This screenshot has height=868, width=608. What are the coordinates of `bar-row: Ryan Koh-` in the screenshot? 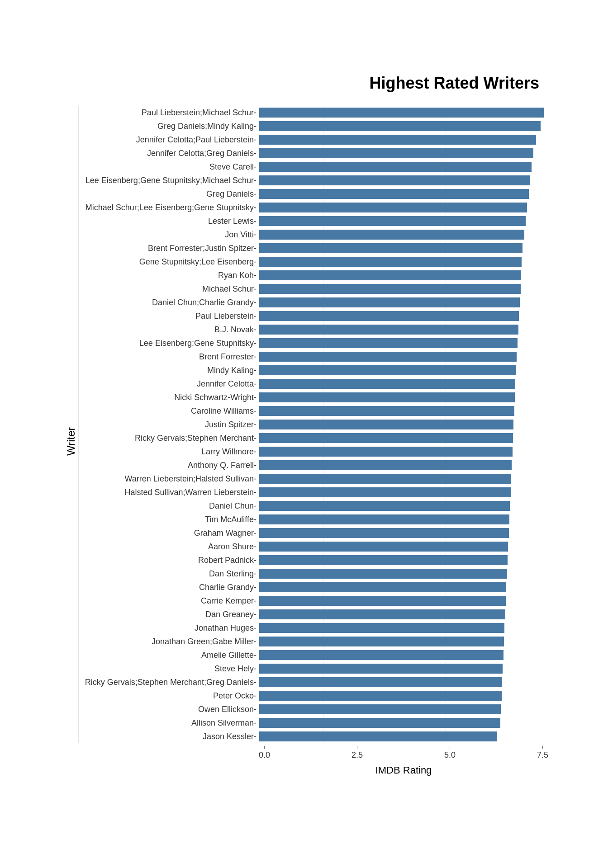 It's located at (313, 275).